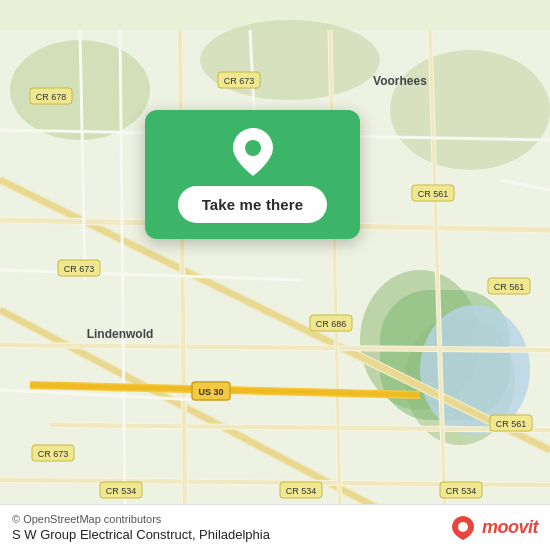 The height and width of the screenshot is (550, 550). Describe the element at coordinates (210, 392) in the screenshot. I see `svg-text: US 30` at that location.